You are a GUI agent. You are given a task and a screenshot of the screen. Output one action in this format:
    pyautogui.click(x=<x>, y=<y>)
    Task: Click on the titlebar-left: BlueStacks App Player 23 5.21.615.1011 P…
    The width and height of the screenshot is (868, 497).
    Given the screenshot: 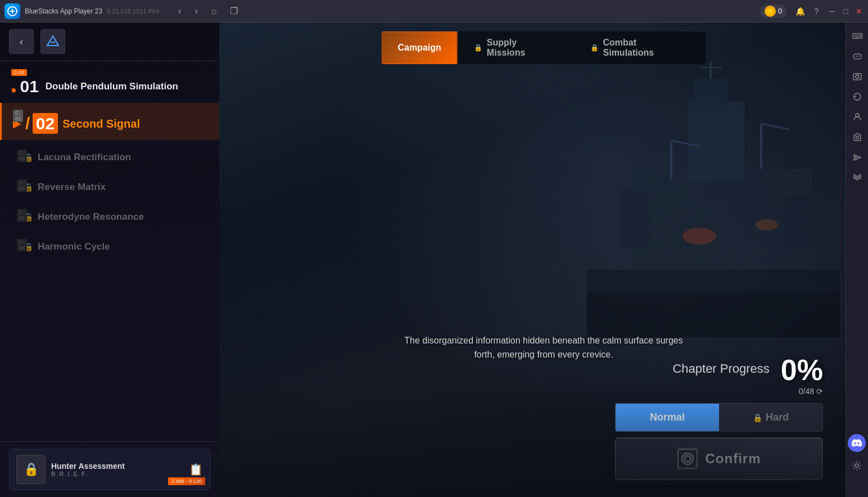 What is the action you would take?
    pyautogui.click(x=123, y=11)
    